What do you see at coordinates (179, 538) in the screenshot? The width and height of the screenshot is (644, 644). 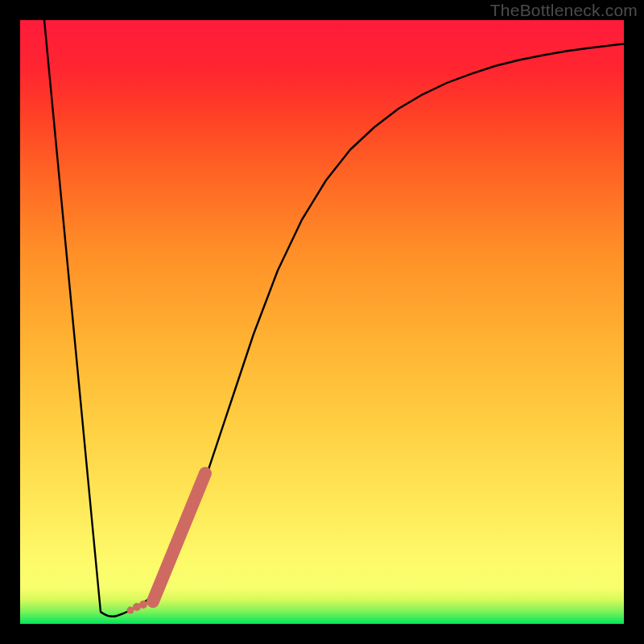 I see `highlight-band` at bounding box center [179, 538].